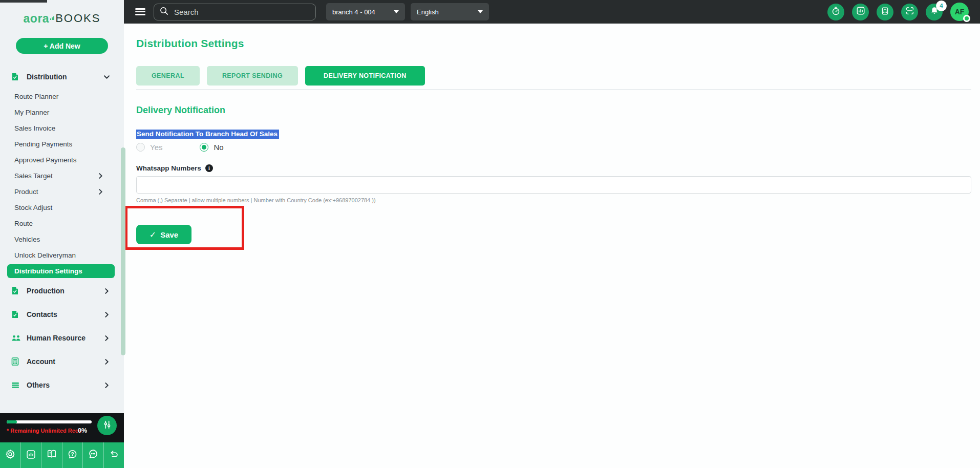 The height and width of the screenshot is (468, 980). I want to click on sidebar-item-stock-adjust: Stock Adjust, so click(62, 208).